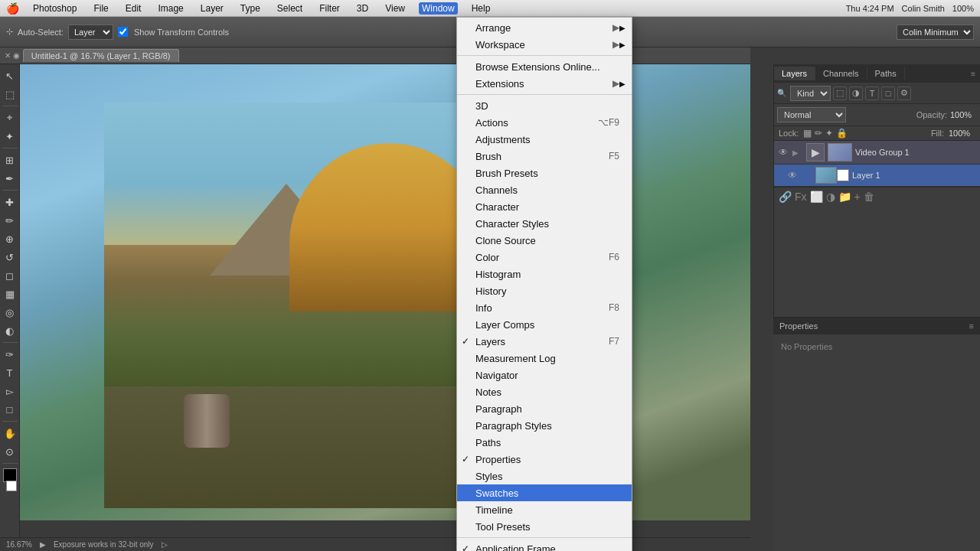 This screenshot has width=980, height=551. I want to click on menubar-photoshop: Photoshop, so click(55, 8).